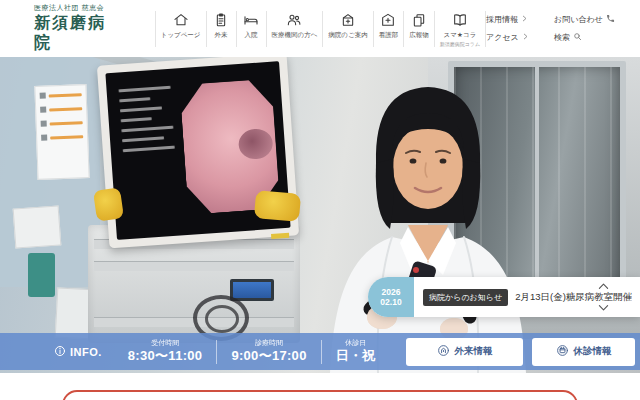 The height and width of the screenshot is (400, 640). I want to click on news-year: 2026, so click(392, 292).